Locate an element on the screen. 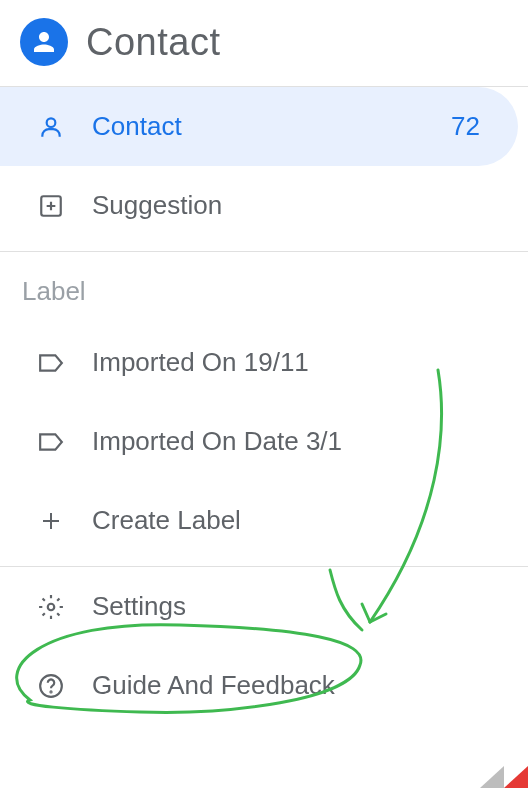 This screenshot has width=528, height=788. plus-icon is located at coordinates (51, 521).